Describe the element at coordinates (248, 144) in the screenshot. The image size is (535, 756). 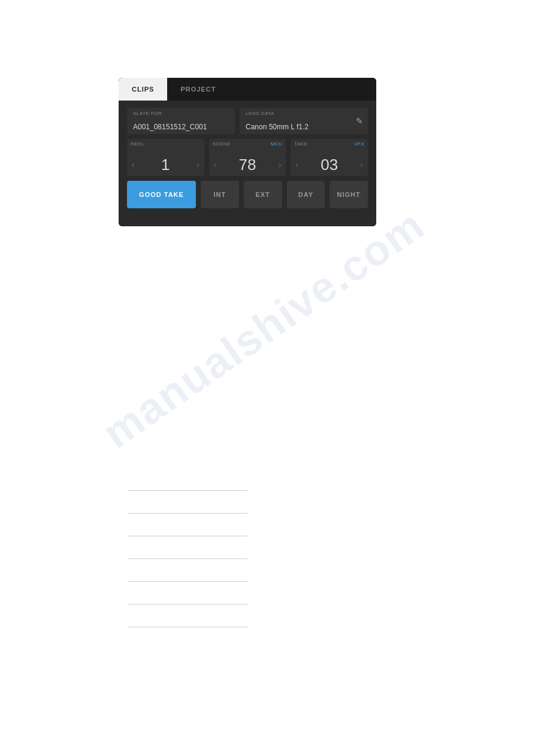
I see `scene-header: SCENE MCU` at that location.